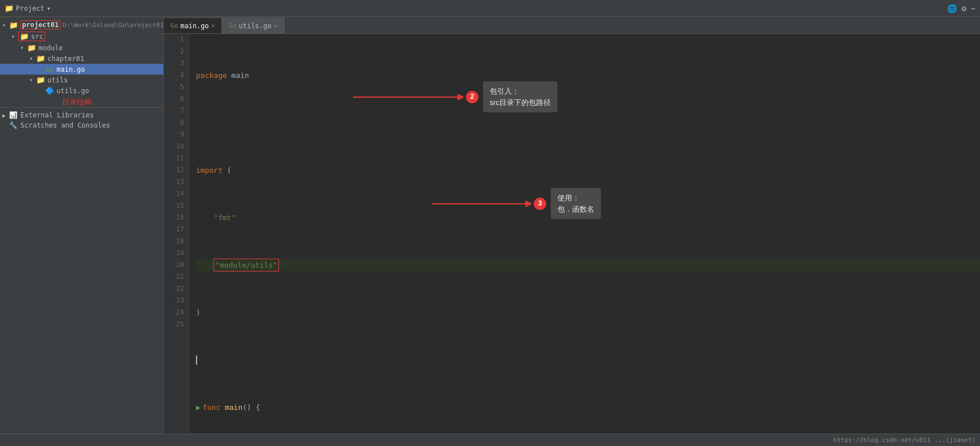  Describe the element at coordinates (472, 97) in the screenshot. I see `badge2: 2` at that location.